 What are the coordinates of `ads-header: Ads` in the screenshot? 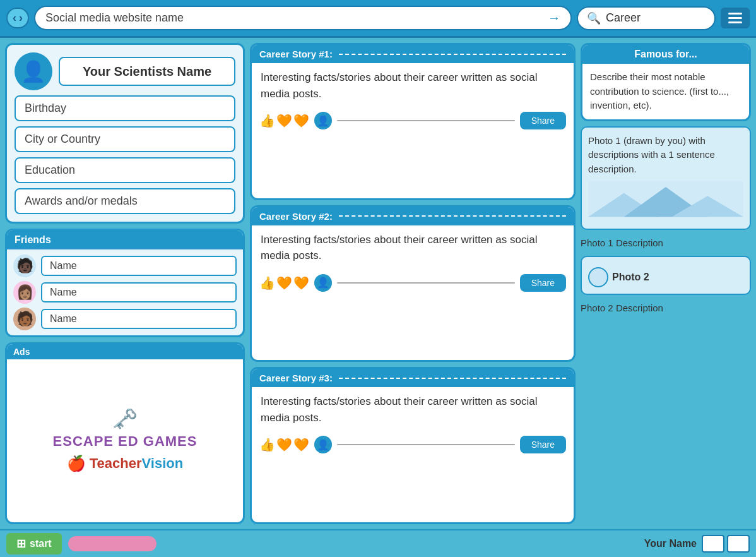 It's located at (125, 352).